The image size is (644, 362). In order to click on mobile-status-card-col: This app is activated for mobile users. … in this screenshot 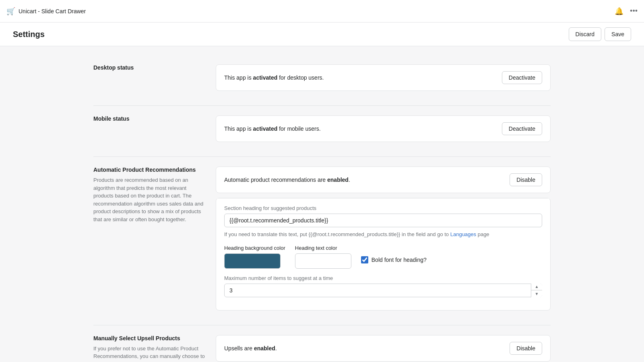, I will do `click(383, 131)`.